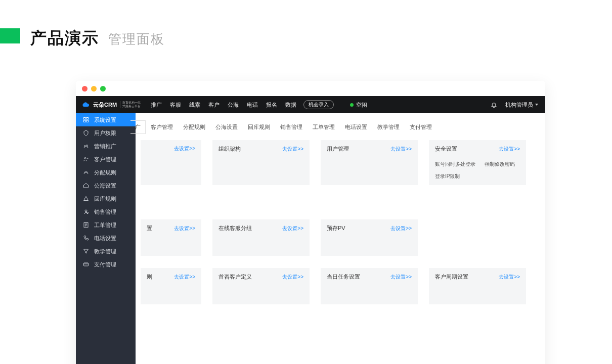  Describe the element at coordinates (171, 238) in the screenshot. I see `card: 置去设置>>` at that location.